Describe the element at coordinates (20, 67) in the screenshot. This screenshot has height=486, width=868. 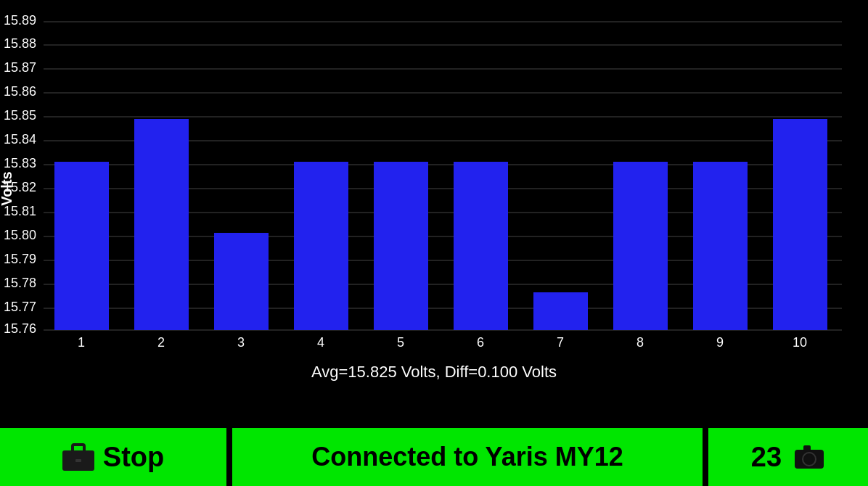
I see `svg-text: 15.87` at that location.